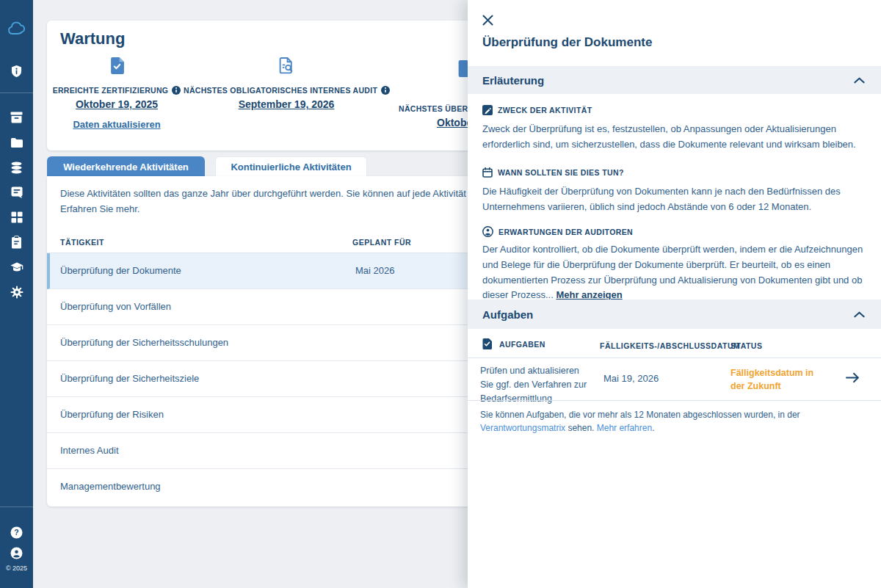  What do you see at coordinates (673, 137) in the screenshot?
I see `purpose-text: Zweck der Überprüfung ist es, festzustel…` at bounding box center [673, 137].